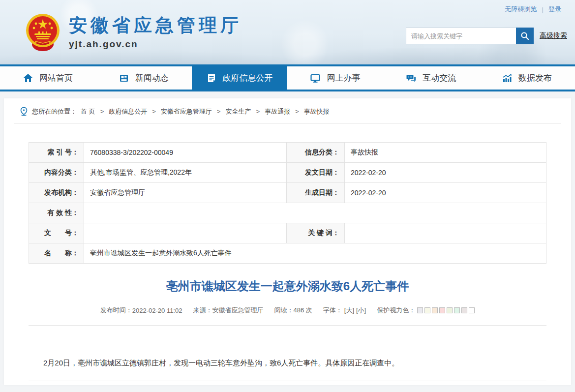 This screenshot has width=575, height=392. Describe the element at coordinates (116, 310) in the screenshot. I see `publish-time-label: 发布时间：` at that location.